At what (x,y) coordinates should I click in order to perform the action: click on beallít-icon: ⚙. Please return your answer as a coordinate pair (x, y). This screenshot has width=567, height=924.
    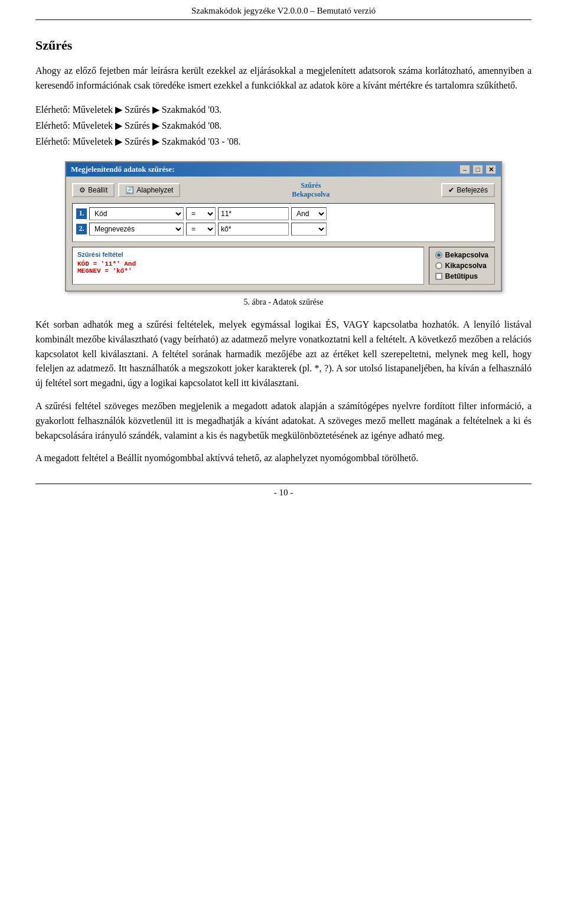
    Looking at the image, I should click on (83, 190).